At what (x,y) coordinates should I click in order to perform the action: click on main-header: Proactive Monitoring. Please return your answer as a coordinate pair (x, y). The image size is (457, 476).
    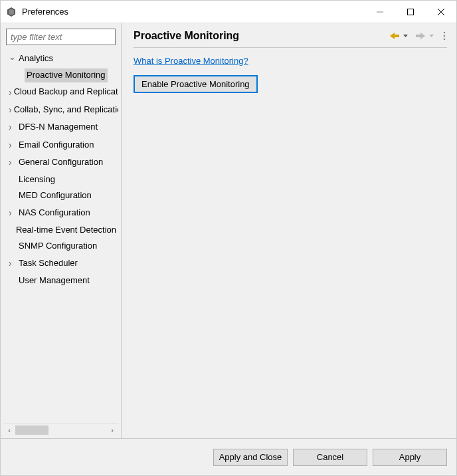
    Looking at the image, I should click on (290, 39).